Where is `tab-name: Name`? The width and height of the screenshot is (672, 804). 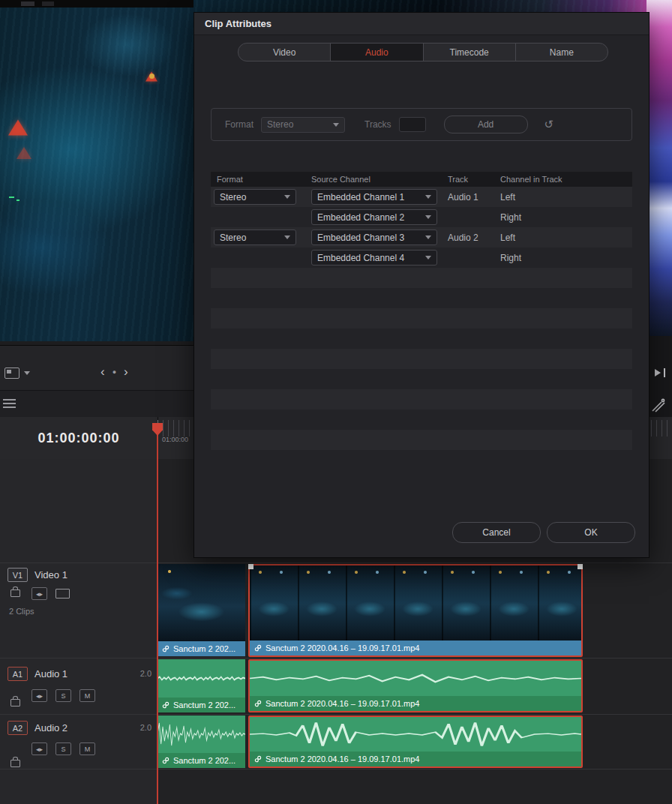 tab-name: Name is located at coordinates (562, 52).